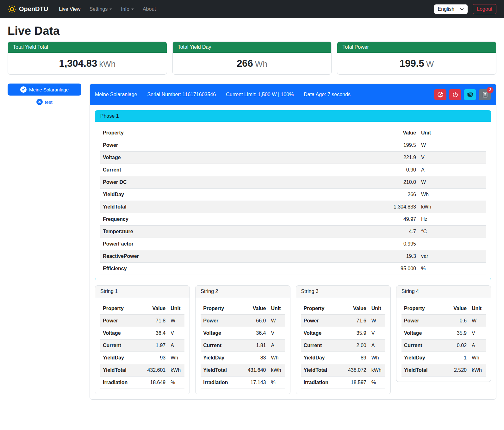 This screenshot has width=504, height=430. What do you see at coordinates (44, 102) in the screenshot?
I see `hidden-inverter-toggle: test` at bounding box center [44, 102].